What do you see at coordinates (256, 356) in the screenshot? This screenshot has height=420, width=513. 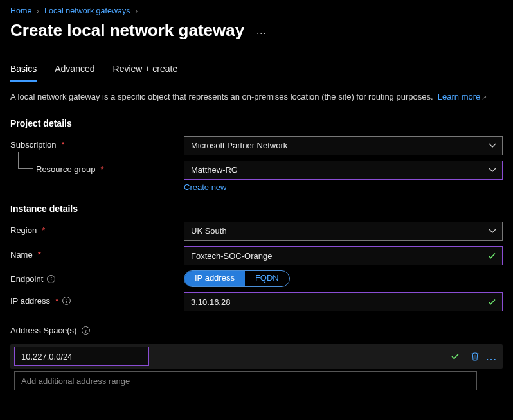 I see `address-space-row: …` at bounding box center [256, 356].